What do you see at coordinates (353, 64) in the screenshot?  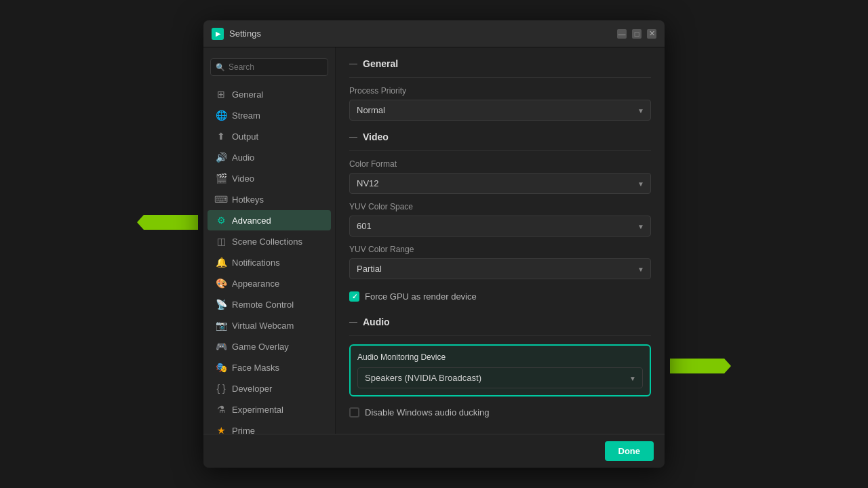 I see `general-collapse-icon: —` at bounding box center [353, 64].